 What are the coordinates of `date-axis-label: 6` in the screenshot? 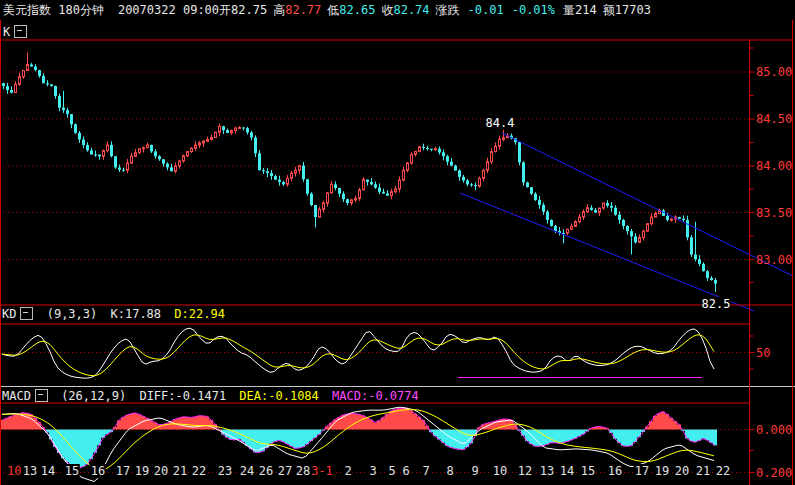 It's located at (406, 471).